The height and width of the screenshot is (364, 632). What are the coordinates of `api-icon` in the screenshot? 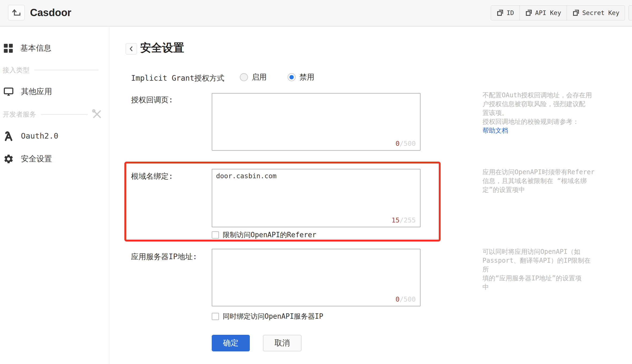 It's located at (9, 136).